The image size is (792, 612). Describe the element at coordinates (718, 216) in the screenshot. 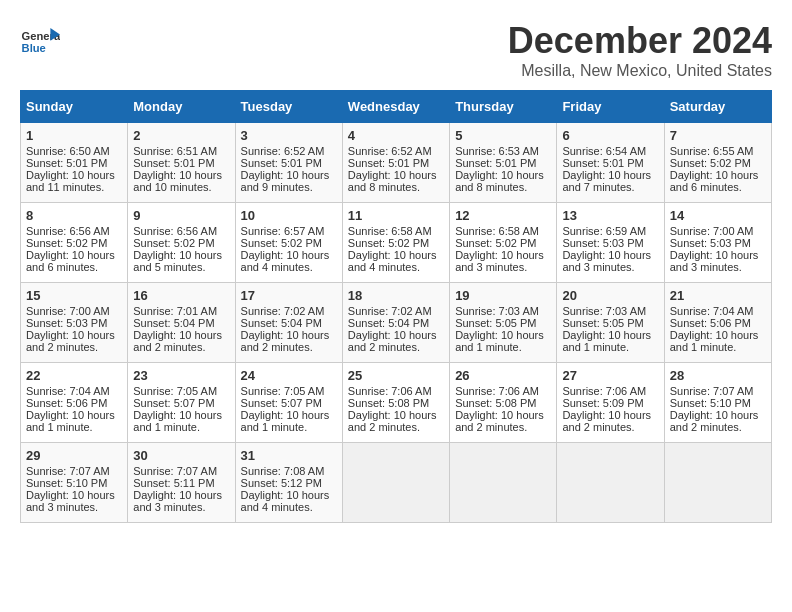

I see `day-number: 14` at that location.